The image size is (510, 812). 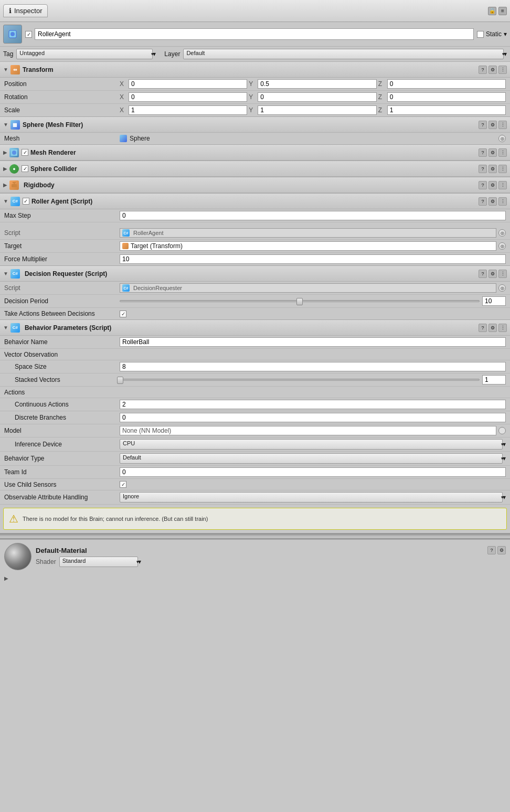 What do you see at coordinates (502, 550) in the screenshot?
I see `material-settings-icon: ⚙` at bounding box center [502, 550].